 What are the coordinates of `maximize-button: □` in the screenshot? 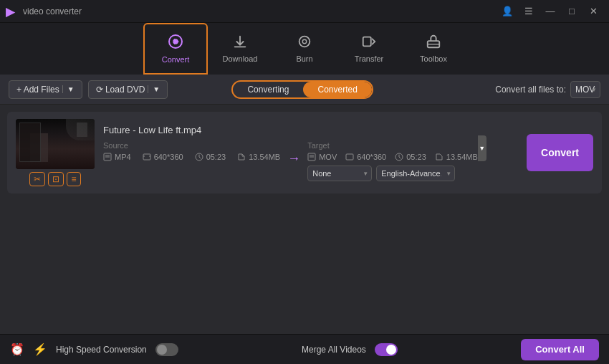 It's located at (572, 11).